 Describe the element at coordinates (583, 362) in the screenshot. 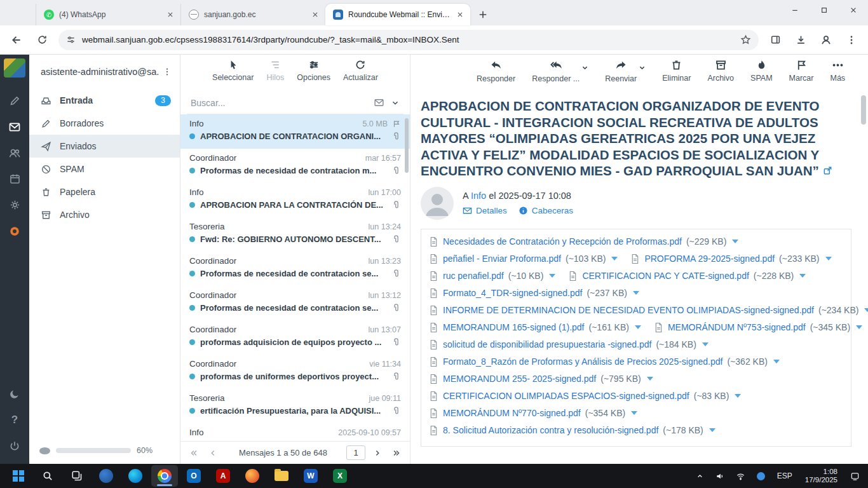

I see `attachment-link: Formato_8_Razón de Proformas y Análisis …` at that location.